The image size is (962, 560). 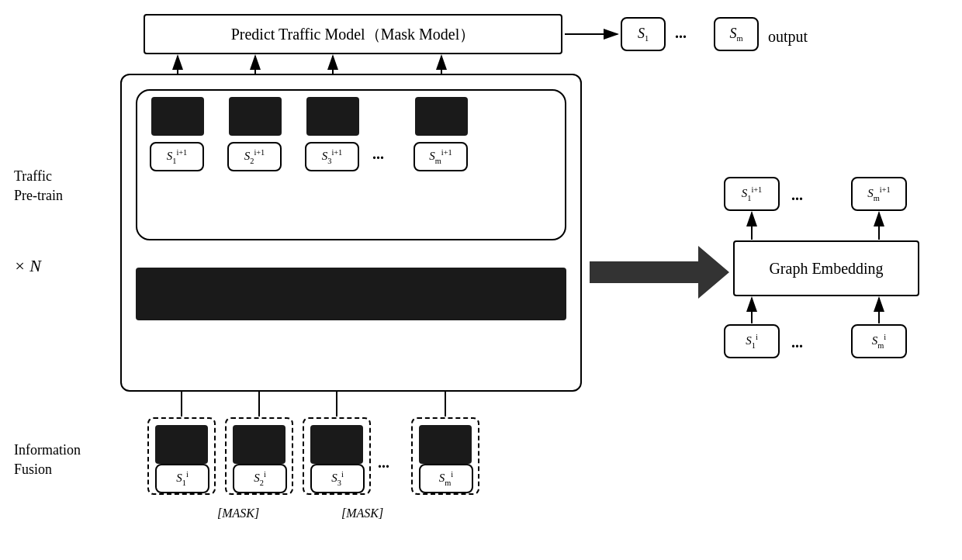 What do you see at coordinates (441, 157) in the screenshot?
I see `inner-sm-box: Smi+1` at bounding box center [441, 157].